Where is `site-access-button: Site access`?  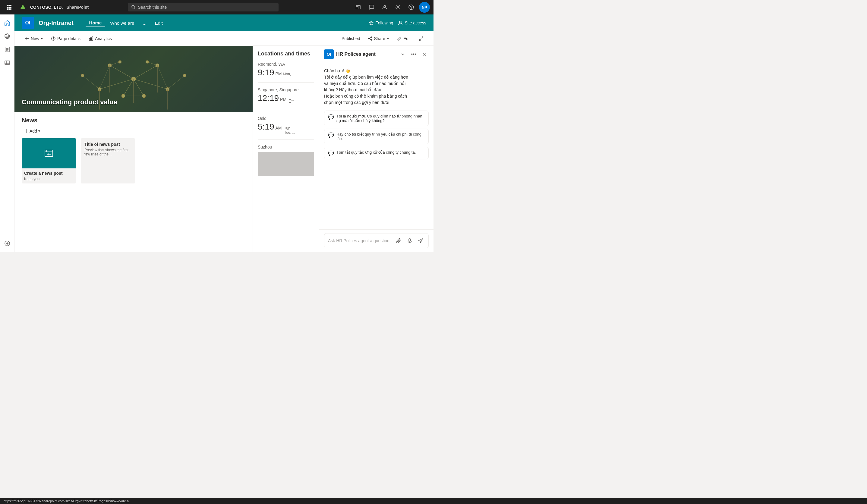
site-access-button: Site access is located at coordinates (412, 23).